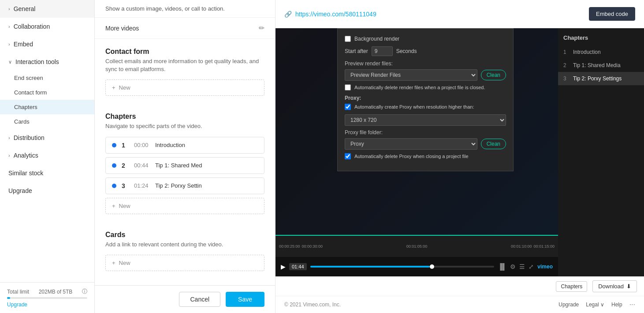 The width and height of the screenshot is (644, 313). I want to click on video-url: https://vimeo.com/580111049, so click(336, 14).